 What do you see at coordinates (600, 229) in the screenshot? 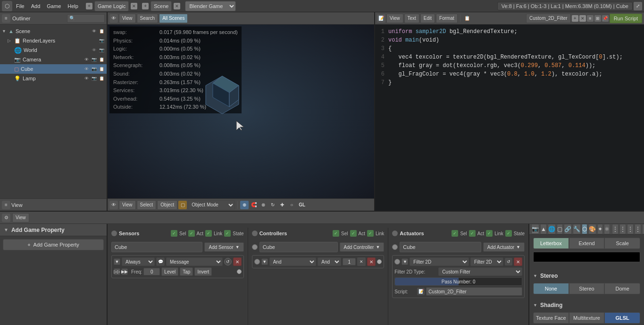
I see `rp-particle-icon: ✦` at bounding box center [600, 229].